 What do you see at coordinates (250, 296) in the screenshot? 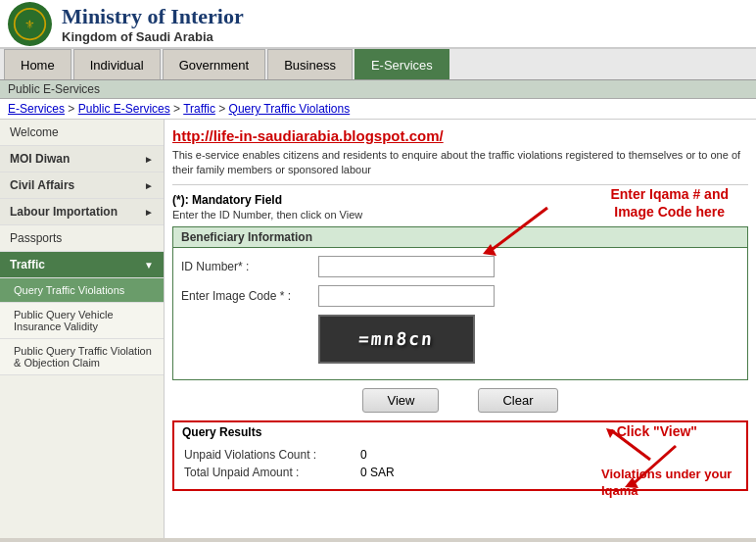
I see `image-code-label: Enter Image Code * :` at bounding box center [250, 296].